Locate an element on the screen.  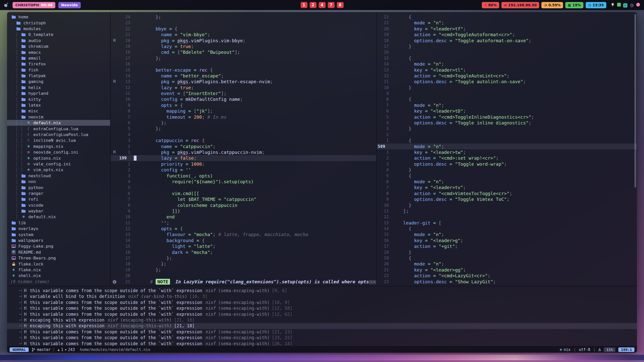
code-line: 12 action = "<cmd>ToggleAutoLint<cr>"; is located at coordinates (507, 76).